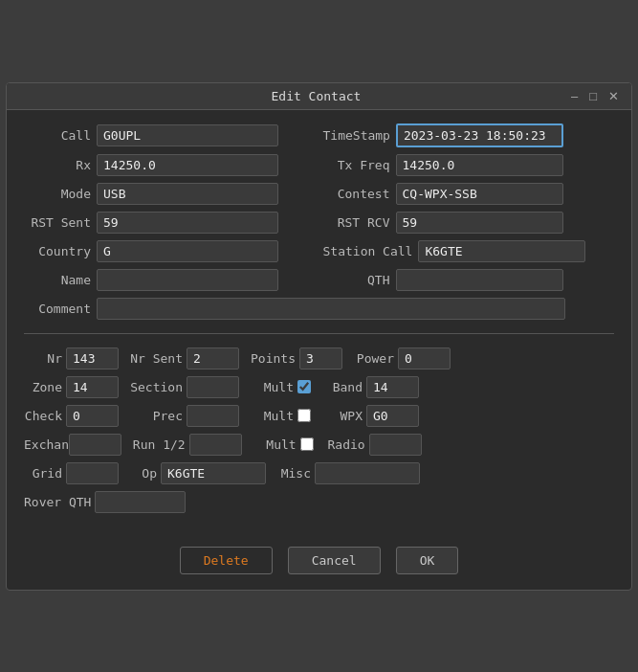 The height and width of the screenshot is (672, 638). I want to click on stationcall-group: Station Call, so click(469, 251).